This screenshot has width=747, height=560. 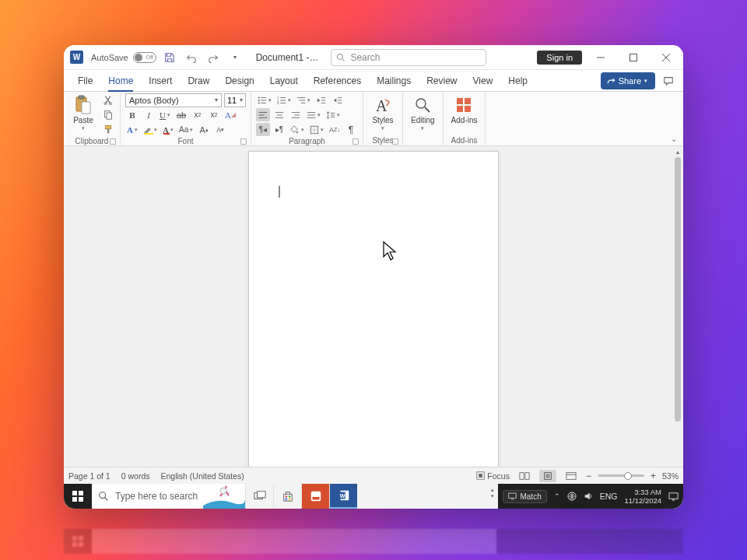 What do you see at coordinates (317, 129) in the screenshot?
I see `borders-button` at bounding box center [317, 129].